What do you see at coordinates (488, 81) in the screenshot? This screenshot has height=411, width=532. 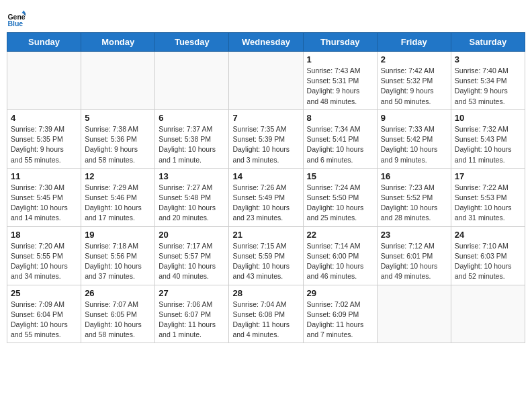 I see `calendar-cell: 3Sunrise: 7:40 AM Sunset: 5:34 PM Daylig…` at bounding box center [488, 81].